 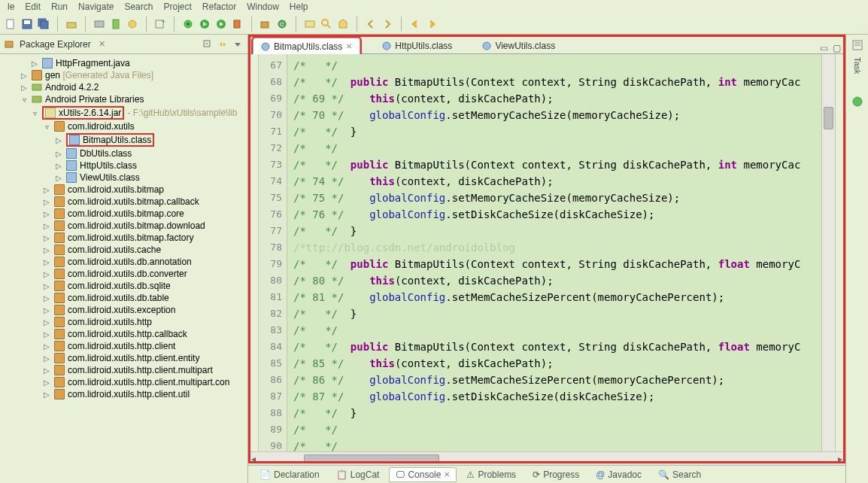 I want to click on run-icon, so click(x=205, y=24).